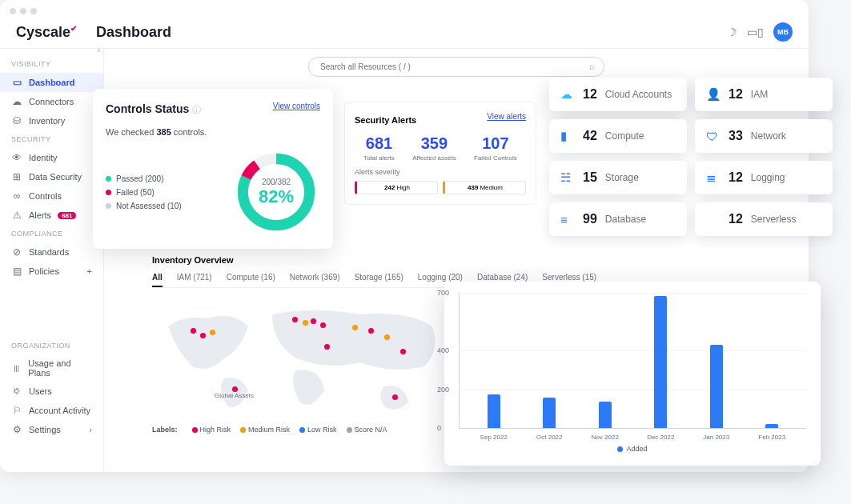  Describe the element at coordinates (605, 414) in the screenshot. I see `bar: Nov 2022` at that location.